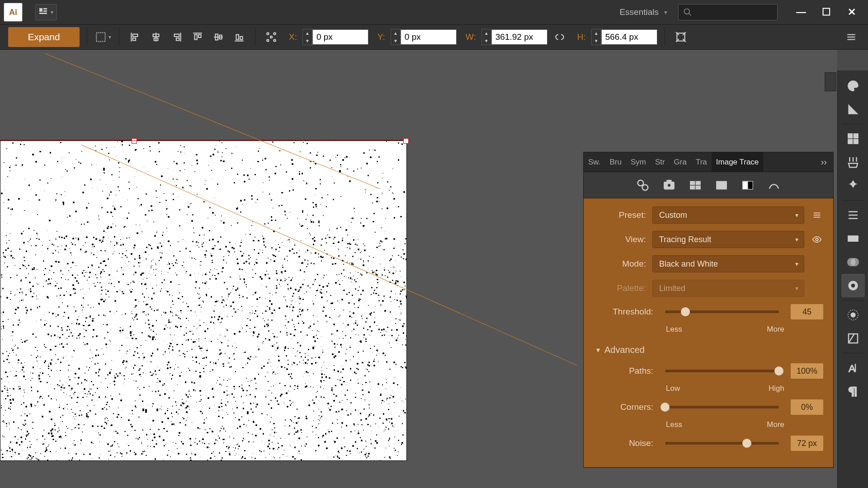  I want to click on vertical-scrollbar, so click(830, 82).